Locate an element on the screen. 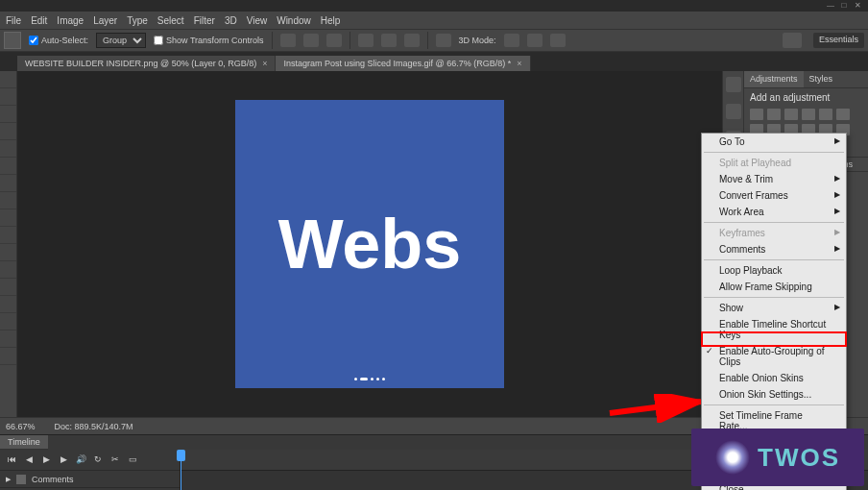  next-frame-icon: ▶ is located at coordinates (63, 460).